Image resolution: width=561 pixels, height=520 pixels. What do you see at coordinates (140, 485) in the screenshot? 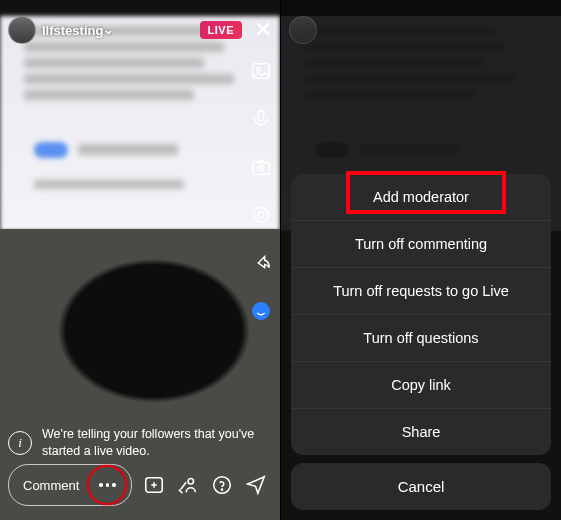
I see `live-bottom-bar: Comment` at bounding box center [140, 485].